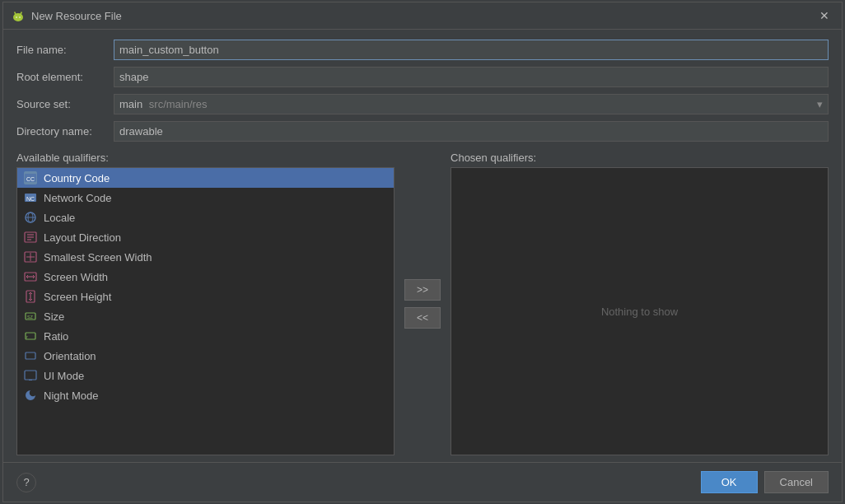 The height and width of the screenshot is (504, 845). What do you see at coordinates (422, 482) in the screenshot?
I see `bottom-bar: ? OK Cancel` at bounding box center [422, 482].